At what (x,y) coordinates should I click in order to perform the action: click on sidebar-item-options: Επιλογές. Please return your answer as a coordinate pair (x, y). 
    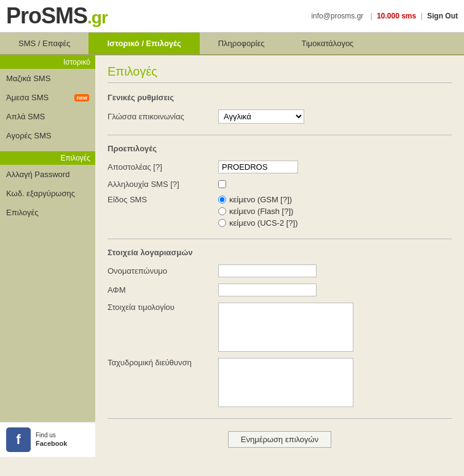
    Looking at the image, I should click on (48, 213).